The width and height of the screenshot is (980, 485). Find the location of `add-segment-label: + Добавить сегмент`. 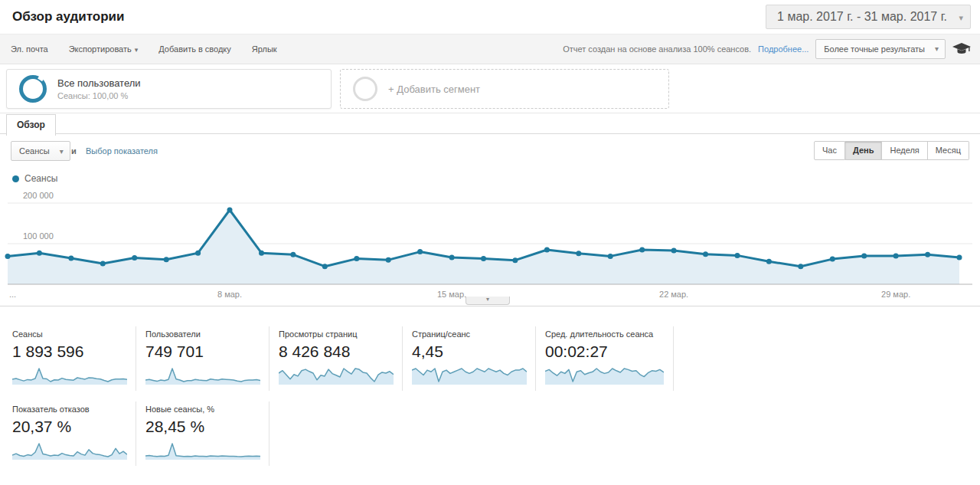

add-segment-label: + Добавить сегмент is located at coordinates (434, 89).